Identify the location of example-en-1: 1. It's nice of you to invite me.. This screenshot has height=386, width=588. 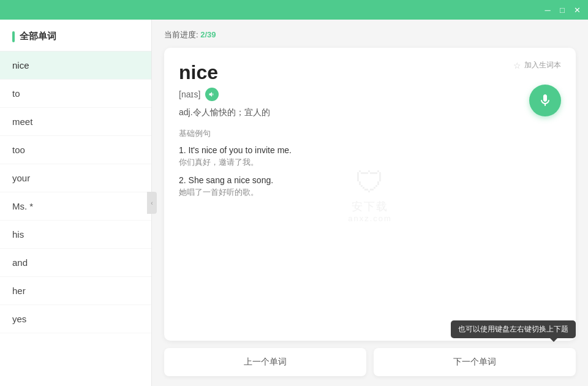
(370, 150).